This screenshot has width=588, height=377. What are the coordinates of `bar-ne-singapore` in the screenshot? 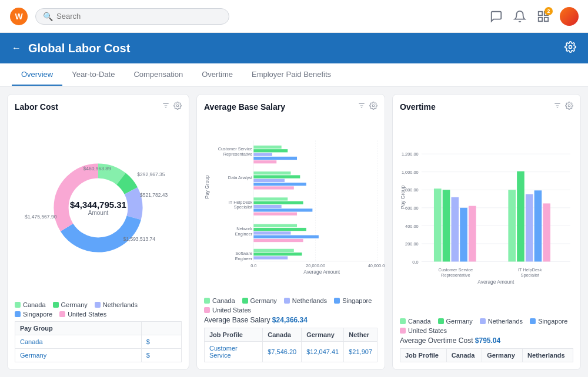 It's located at (286, 237).